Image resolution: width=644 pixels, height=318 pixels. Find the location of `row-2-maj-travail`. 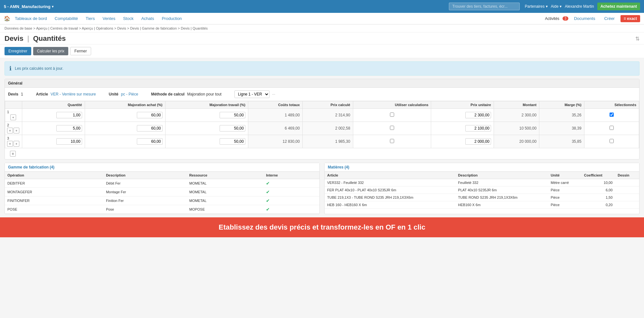

row-2-maj-travail is located at coordinates (207, 129).